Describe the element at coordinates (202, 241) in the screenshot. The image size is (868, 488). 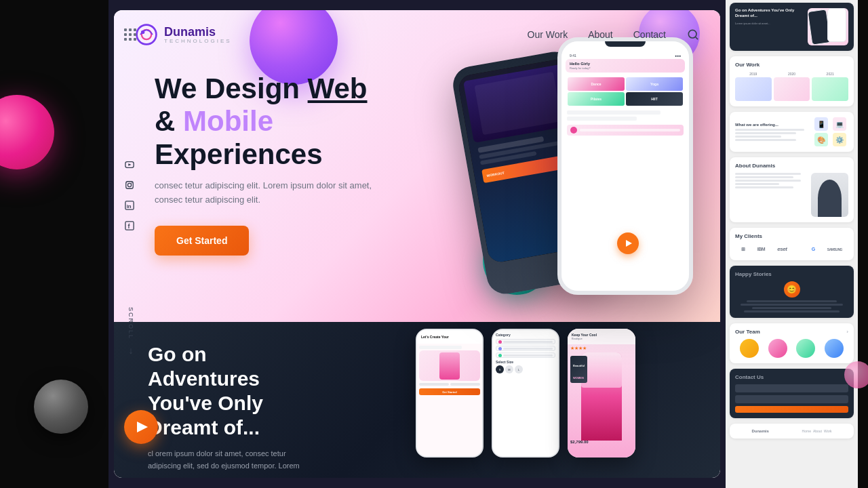
I see `get-started-button: Get Started` at that location.